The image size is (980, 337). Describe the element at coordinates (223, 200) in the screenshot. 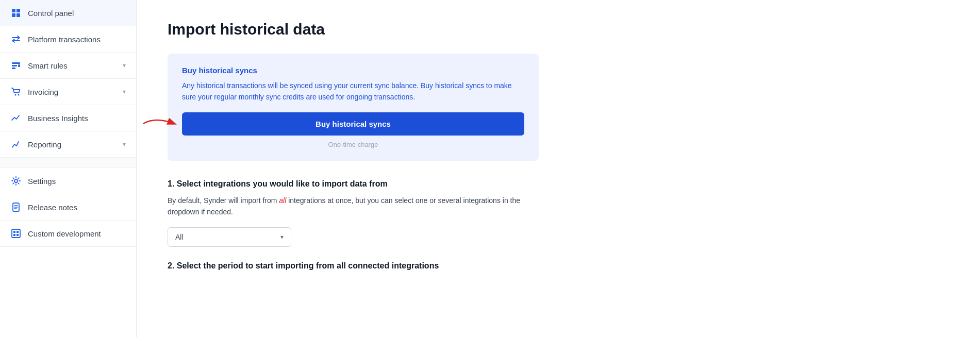

I see `section-1-text-before: By default, Synder will import from` at that location.